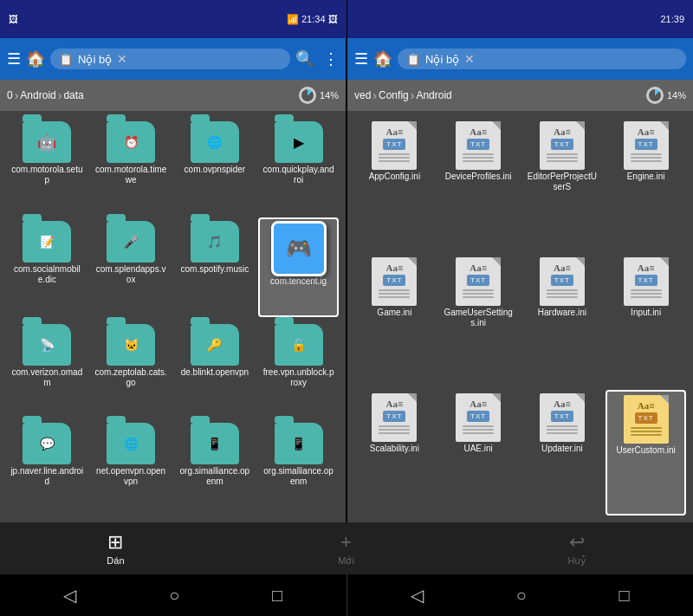 The image size is (693, 616). What do you see at coordinates (298, 369) in the screenshot?
I see `folder-freevpn: 🔓 free.vpn.unblock.proxy` at bounding box center [298, 369].